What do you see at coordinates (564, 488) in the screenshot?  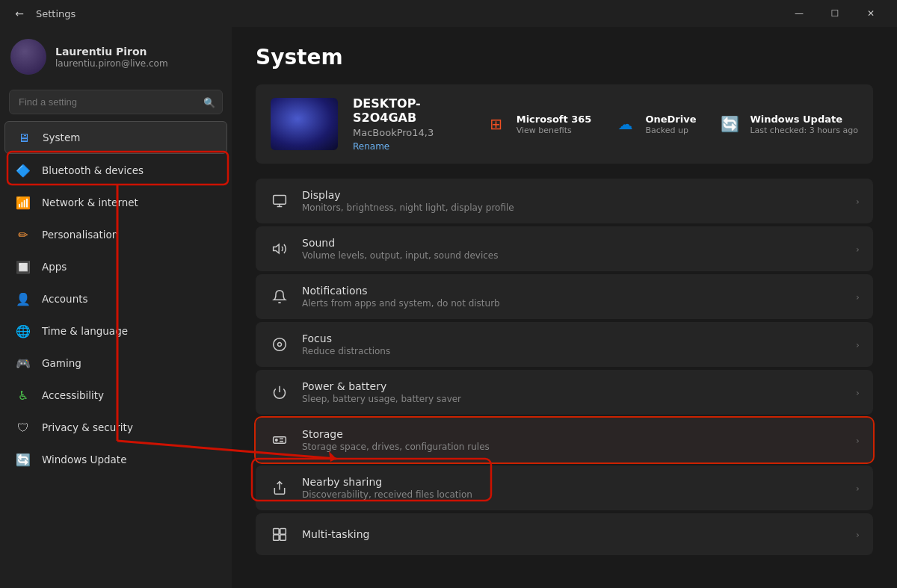 I see `settings-item-nearby: Nearby sharing Discoverability, received…` at bounding box center [564, 488].